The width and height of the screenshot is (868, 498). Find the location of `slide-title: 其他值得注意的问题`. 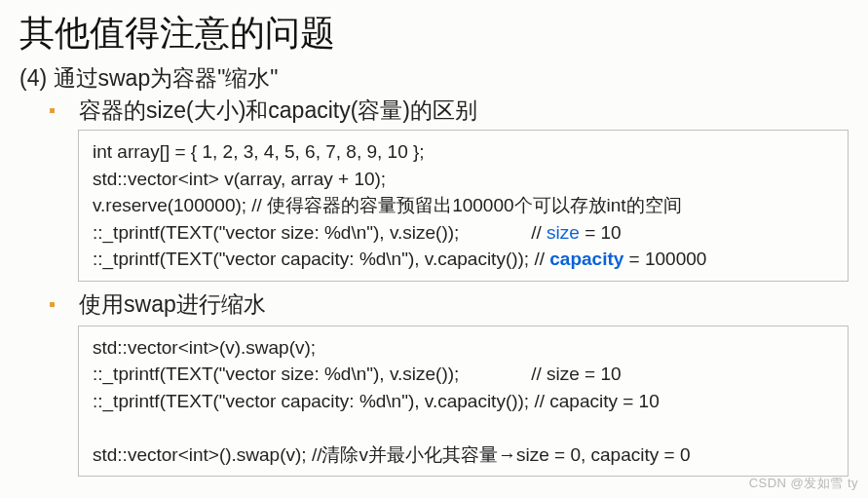

slide-title: 其他值得注意的问题 is located at coordinates (434, 33).